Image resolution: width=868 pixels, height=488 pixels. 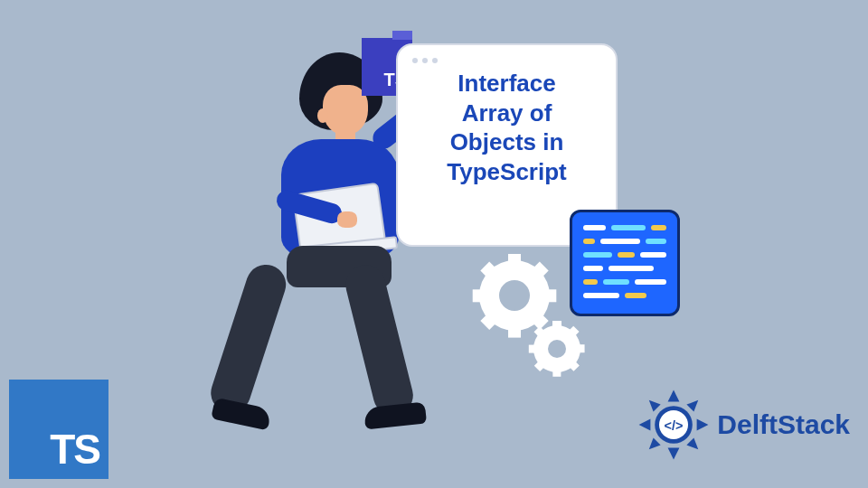 I want to click on gear-small-icon, so click(x=557, y=349).